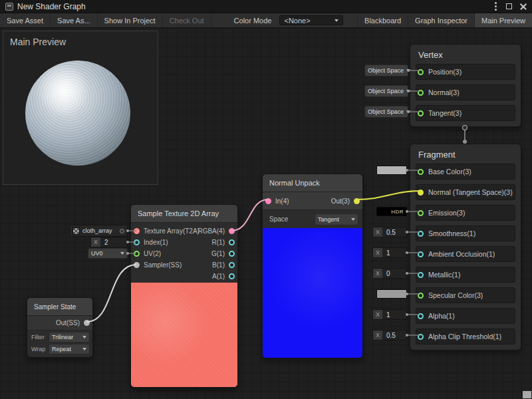 The height and width of the screenshot is (399, 532). I want to click on alpha-field: X 1, so click(390, 315).